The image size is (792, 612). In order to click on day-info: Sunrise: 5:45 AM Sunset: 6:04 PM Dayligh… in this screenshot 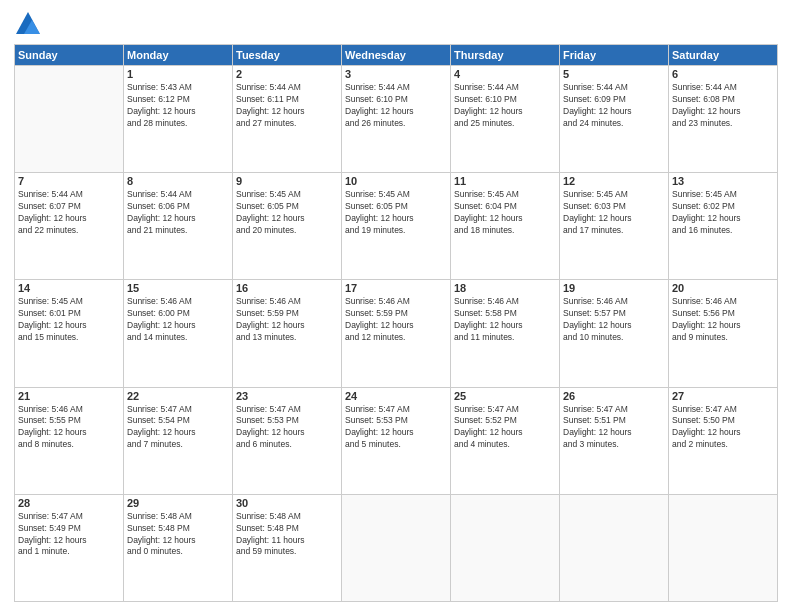, I will do `click(505, 213)`.